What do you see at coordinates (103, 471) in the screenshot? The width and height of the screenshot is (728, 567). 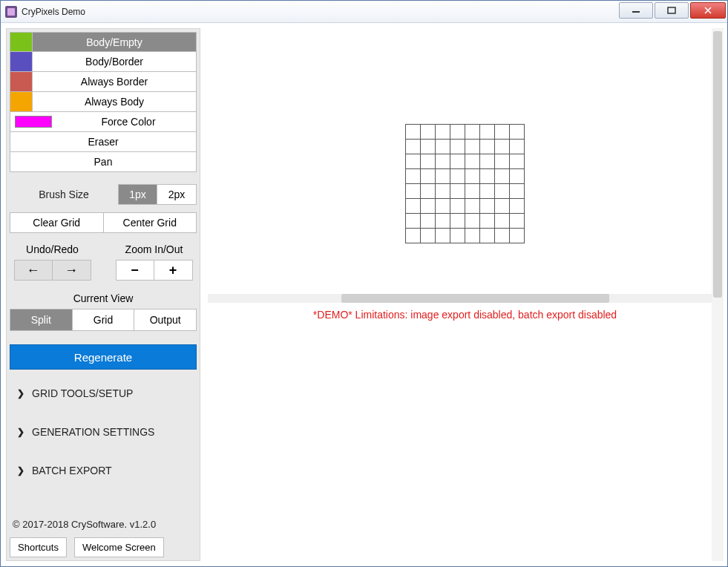 I see `section-batch-export: ❯BATCH EXPORT` at bounding box center [103, 471].